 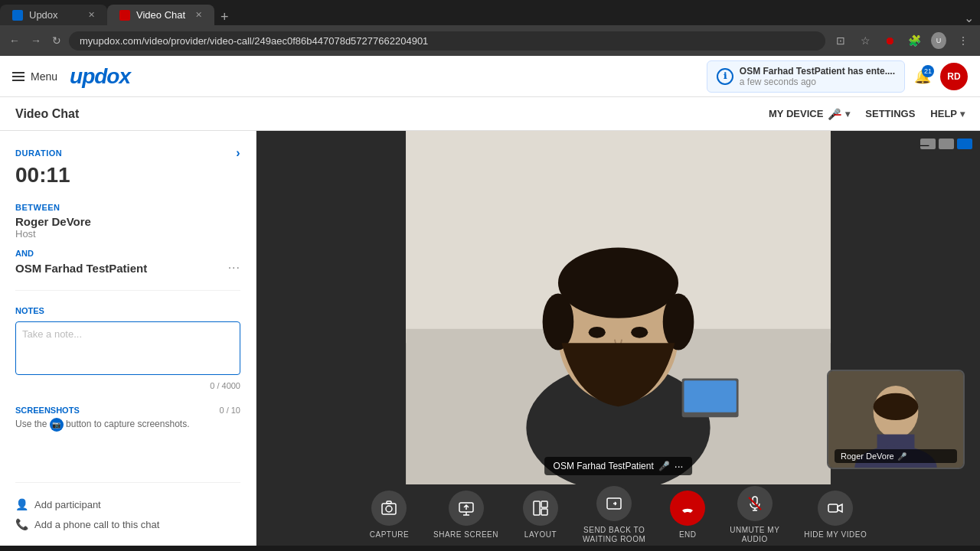 I want to click on capture-button: CAPTURE, so click(x=389, y=515).